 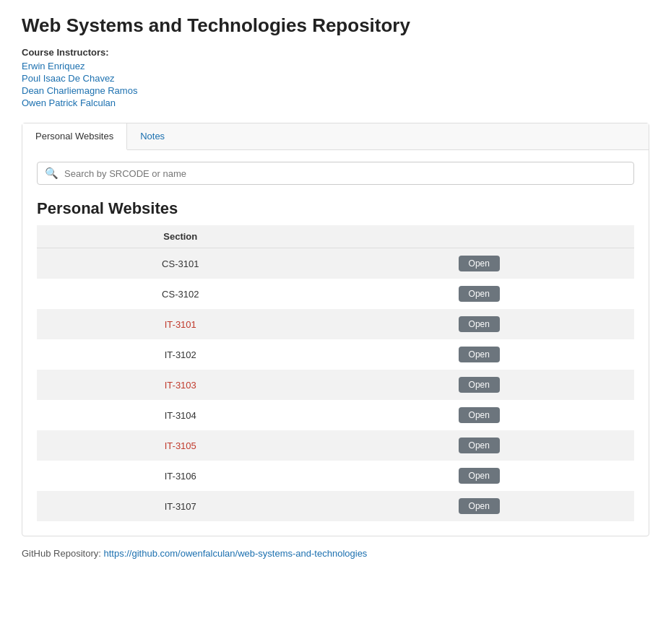 I want to click on footer-label: GitHub Repository:, so click(x=61, y=553).